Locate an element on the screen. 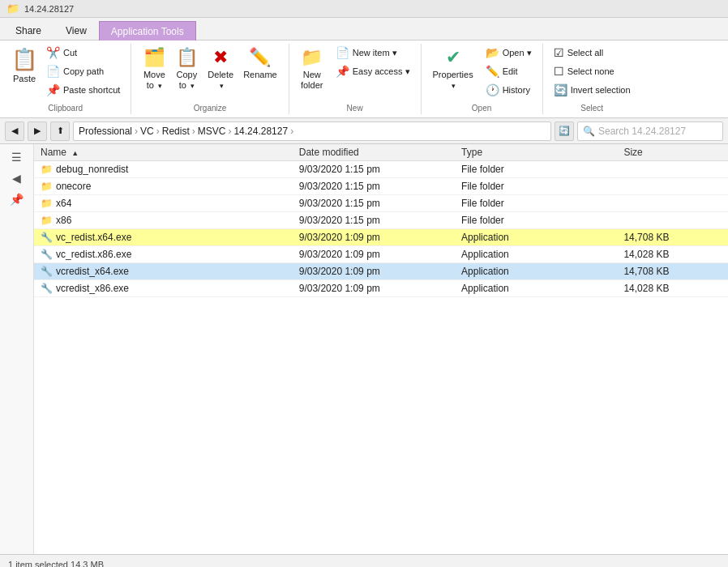 Image resolution: width=728 pixels, height=567 pixels. new-item-button: 📄 New item ▾ is located at coordinates (373, 53).